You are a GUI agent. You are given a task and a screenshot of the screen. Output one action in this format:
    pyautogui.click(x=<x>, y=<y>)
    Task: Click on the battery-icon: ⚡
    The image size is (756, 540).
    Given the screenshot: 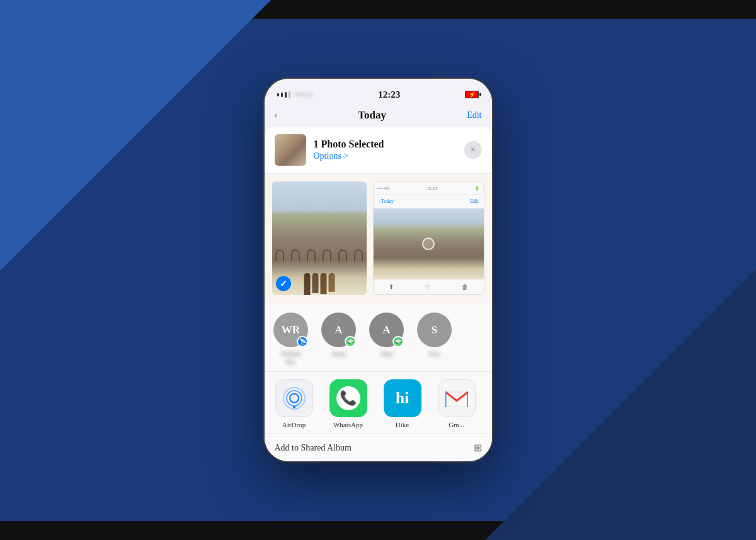 What is the action you would take?
    pyautogui.click(x=472, y=95)
    